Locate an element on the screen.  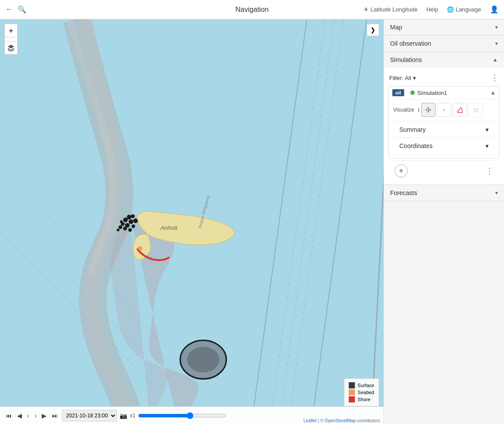
add-simulation-button: + is located at coordinates (401, 171).